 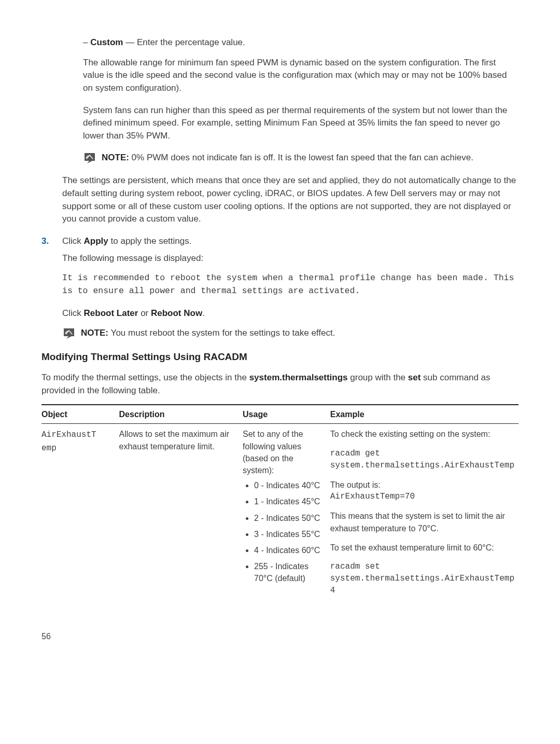 I want to click on note-text: 0% PWM does not indicate fan is off. It …, so click(x=303, y=158).